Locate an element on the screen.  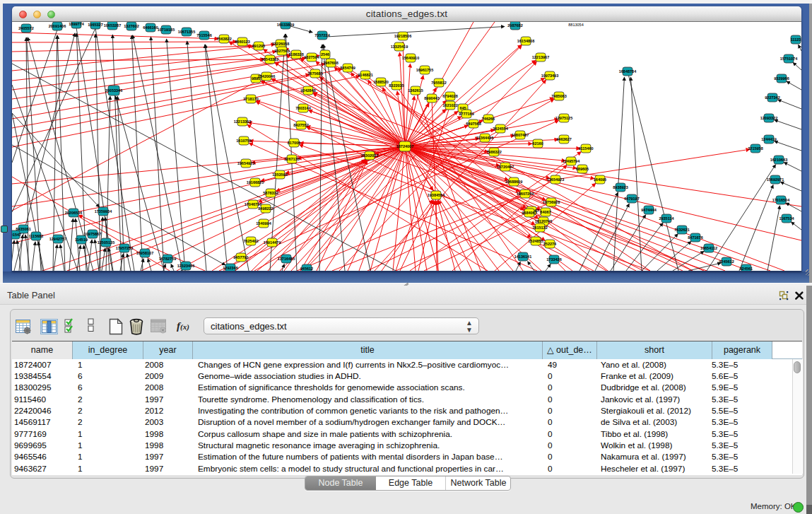
svg-text: 9684067 is located at coordinates (529, 213).